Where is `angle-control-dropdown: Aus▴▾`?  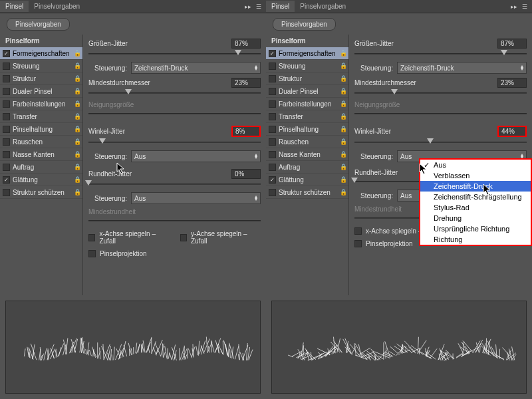
angle-control-dropdown: Aus▴▾ is located at coordinates (196, 156).